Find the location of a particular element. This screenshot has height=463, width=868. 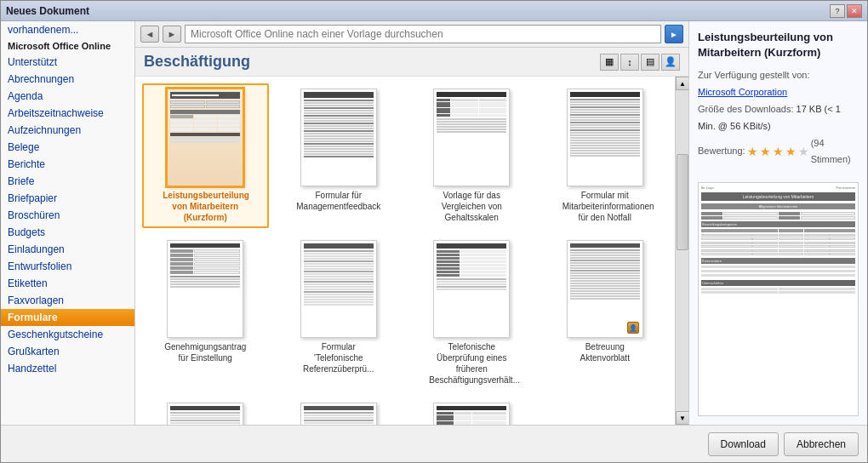

sidebar-item-arbeitszeitnachweise: Arbeitszeitnachweise is located at coordinates (68, 113).